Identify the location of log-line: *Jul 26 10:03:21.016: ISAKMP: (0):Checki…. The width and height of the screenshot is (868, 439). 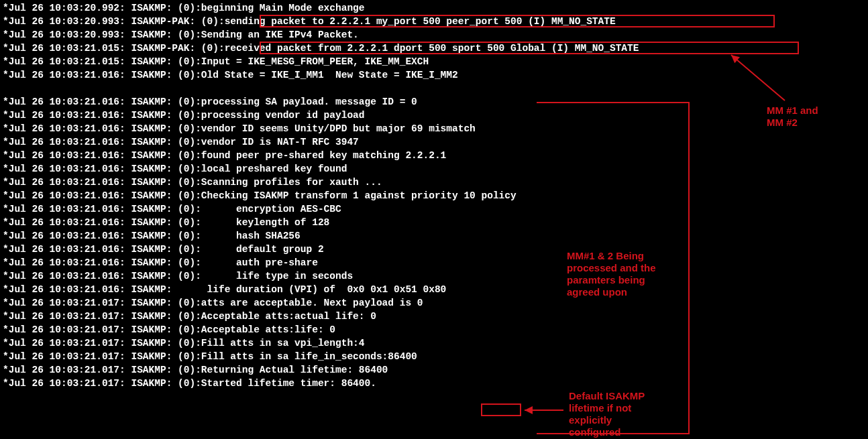
(434, 196).